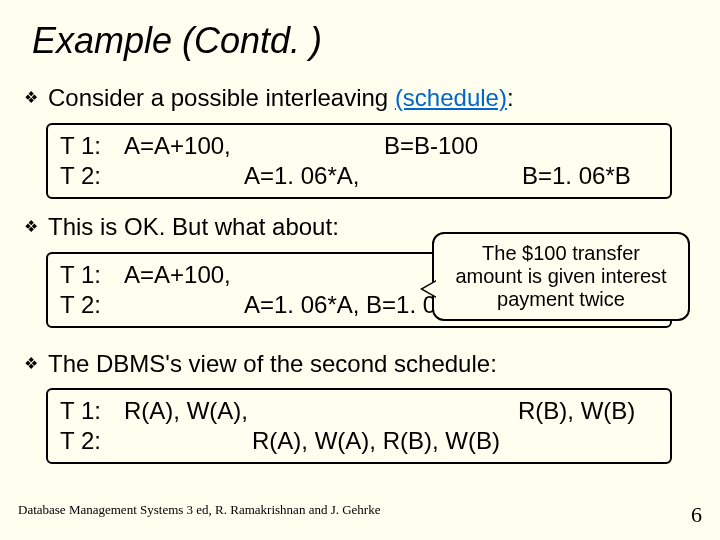 Image resolution: width=720 pixels, height=540 pixels. Describe the element at coordinates (366, 98) in the screenshot. I see `bullet-interleaving: ❖ Consider a possible interleaving (sche…` at that location.